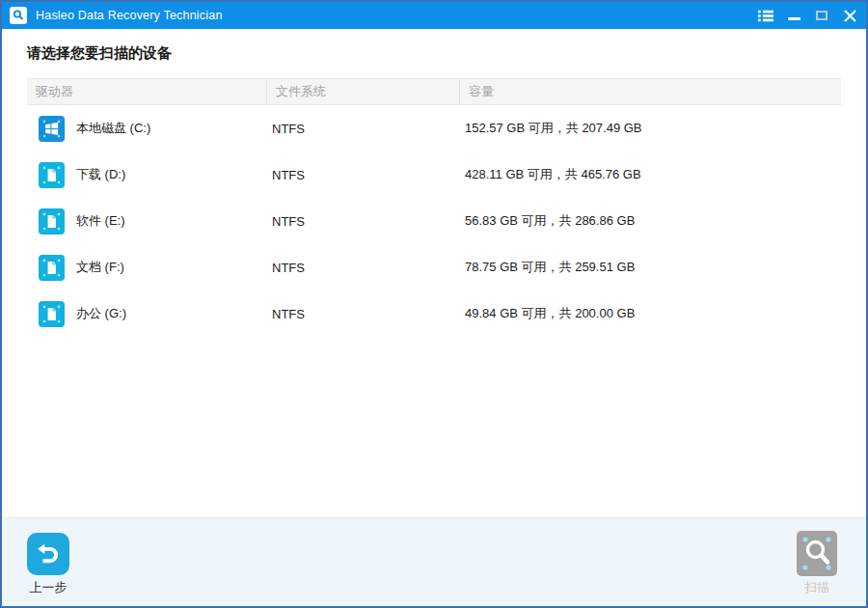 The width and height of the screenshot is (868, 608). What do you see at coordinates (434, 54) in the screenshot?
I see `page-title: 请选择您要扫描的设备` at bounding box center [434, 54].